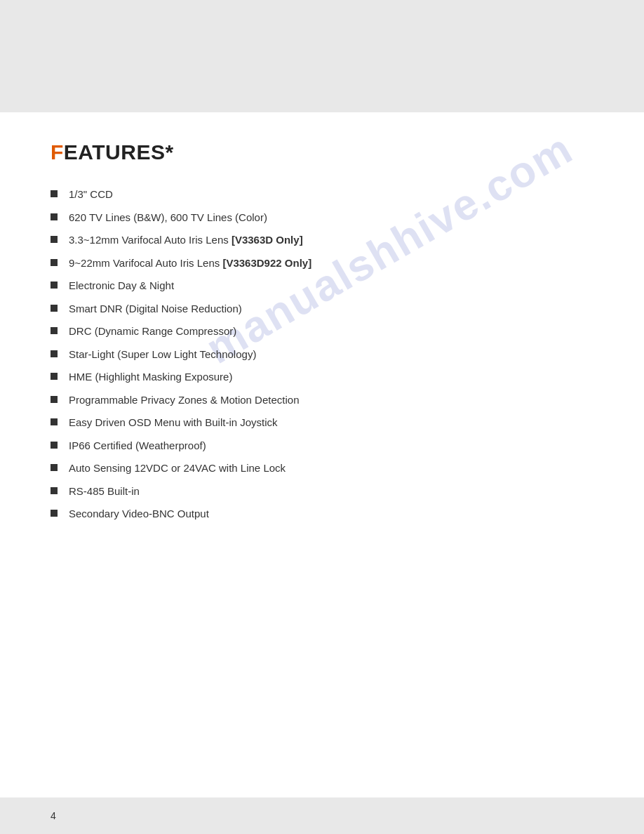 Image resolution: width=644 pixels, height=834 pixels. I want to click on feature-text: Star-Light (Super Low Light Technology), so click(331, 355).